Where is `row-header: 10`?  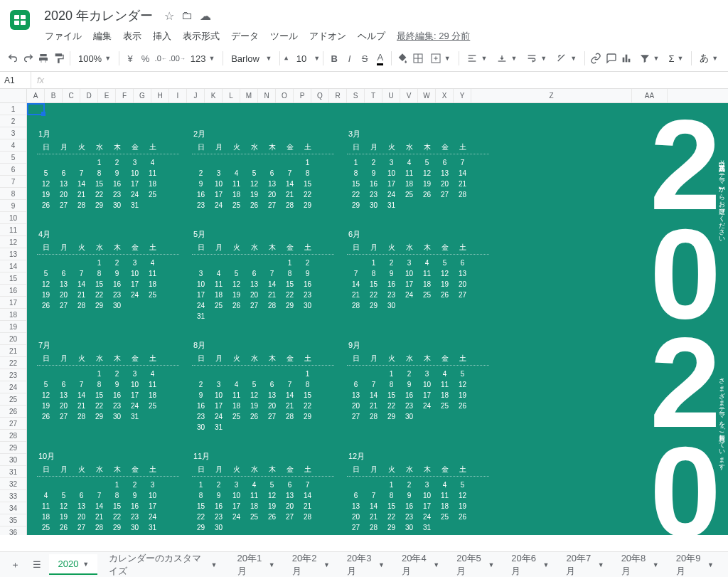 row-header: 10 is located at coordinates (13, 218).